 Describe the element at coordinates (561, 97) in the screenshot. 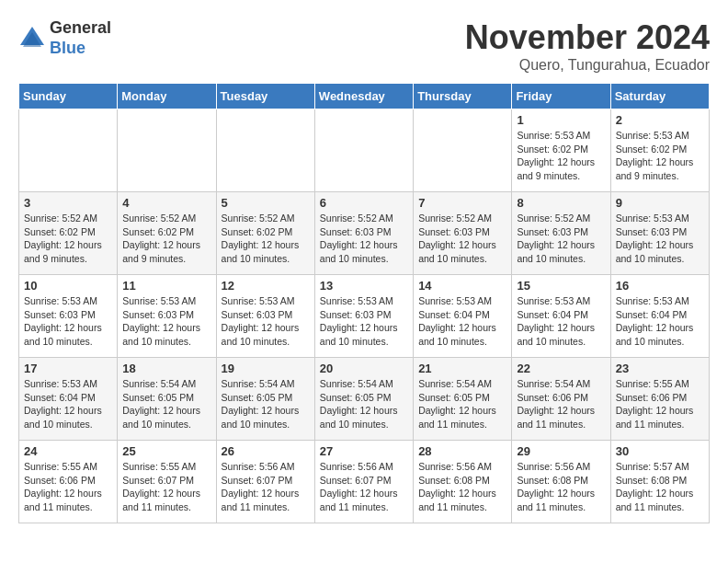

I see `day-header-friday: Friday` at that location.